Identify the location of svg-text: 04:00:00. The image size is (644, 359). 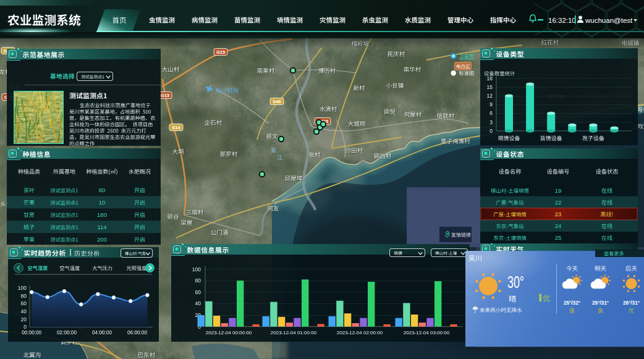
(102, 332).